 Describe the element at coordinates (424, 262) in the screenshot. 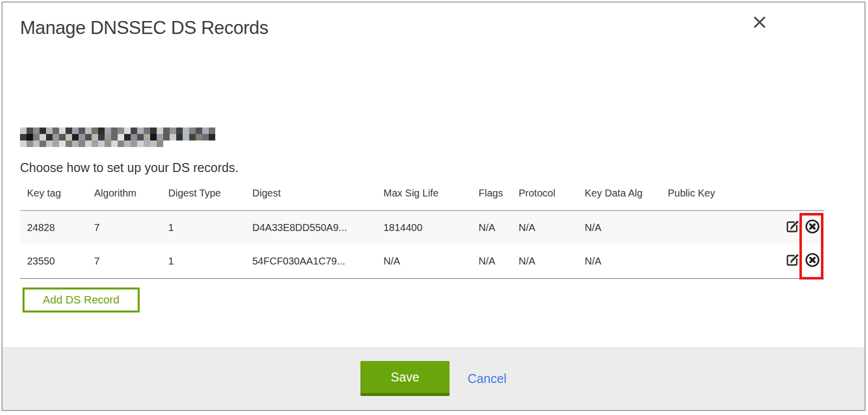

I see `cell-max-sig-life: N/A` at that location.